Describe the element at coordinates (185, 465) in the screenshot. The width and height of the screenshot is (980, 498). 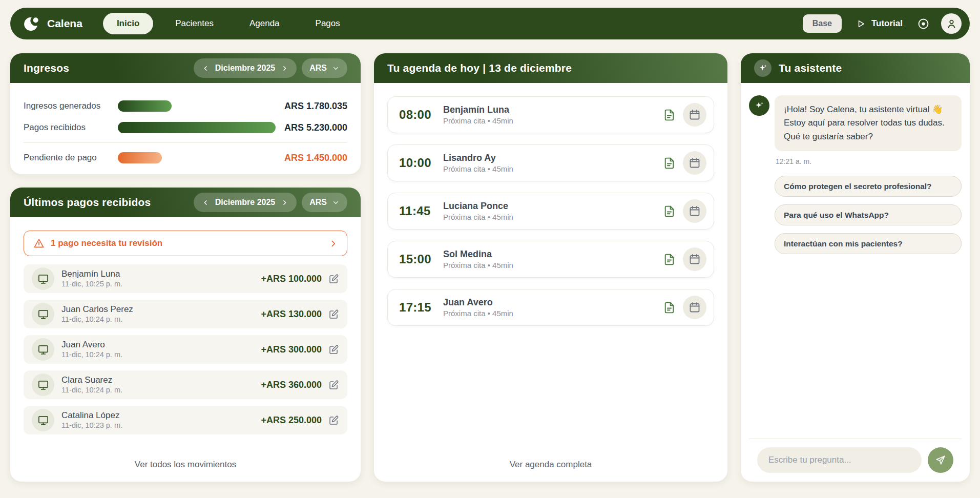
I see `view-all-payments-link: Ver todos los movimientos` at that location.